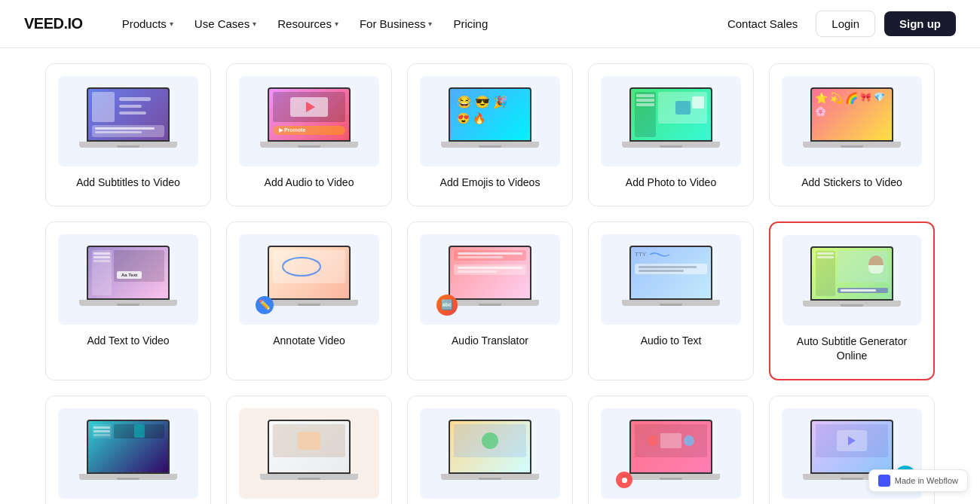 This screenshot has height=504, width=980. What do you see at coordinates (128, 183) in the screenshot?
I see `card-label: Add Subtitles to Video` at bounding box center [128, 183].